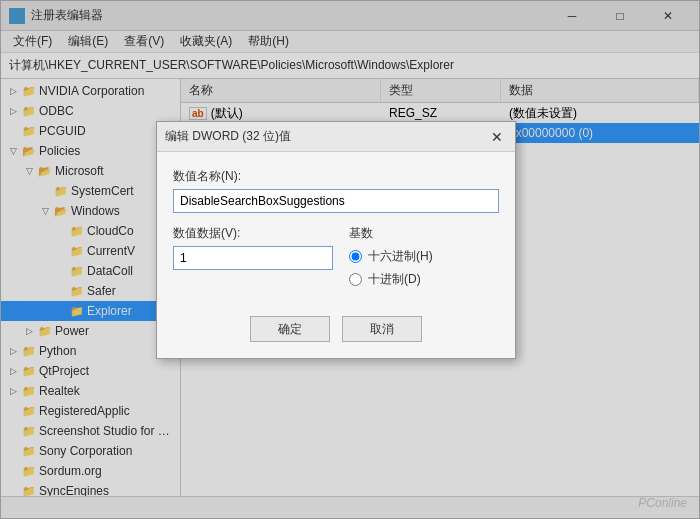  Describe the element at coordinates (497, 137) in the screenshot. I see `dialog-close-button: ✕` at that location.